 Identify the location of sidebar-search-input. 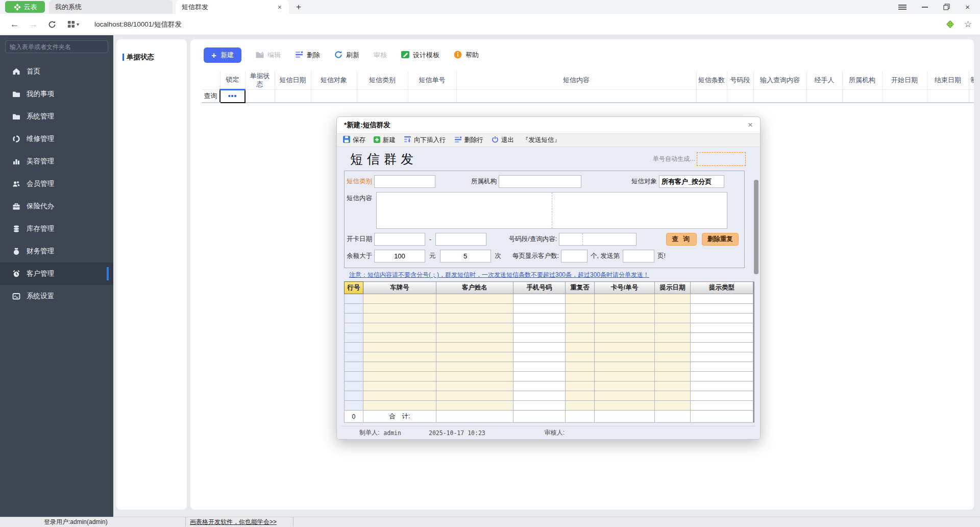
(57, 47).